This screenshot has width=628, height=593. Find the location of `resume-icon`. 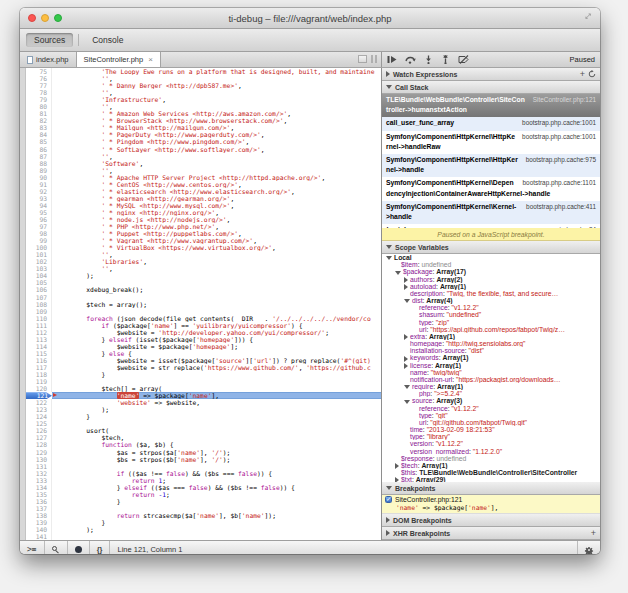

resume-icon is located at coordinates (392, 60).